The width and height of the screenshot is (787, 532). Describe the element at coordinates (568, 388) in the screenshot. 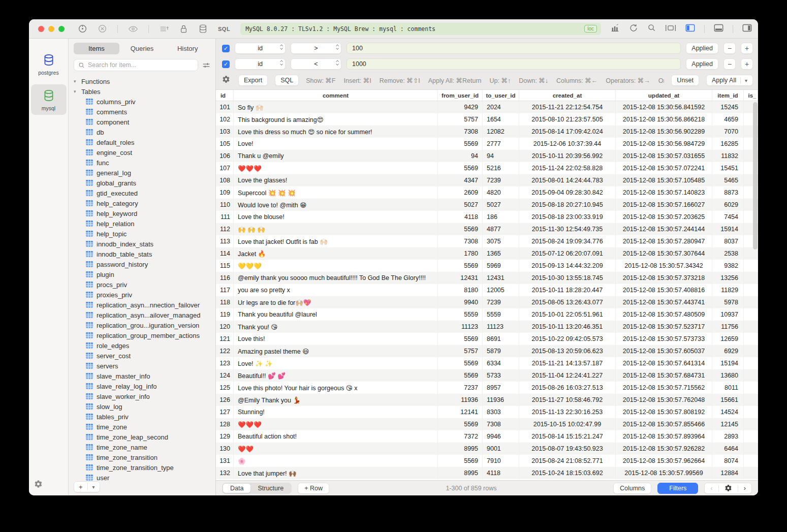

I see `cell-created-at: 2015-08-26 16:03:27.513` at that location.